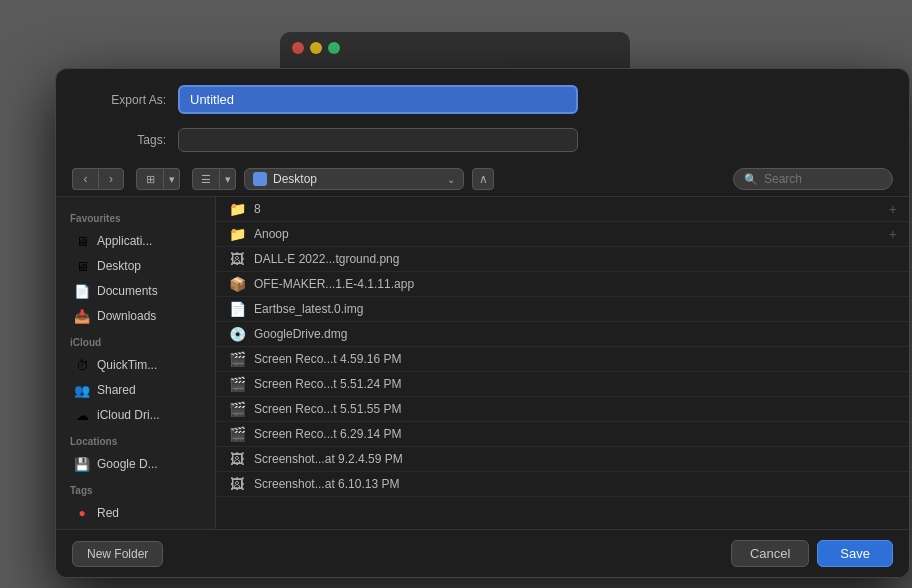  Describe the element at coordinates (260, 179) in the screenshot. I see `location-folder-icon` at that location.